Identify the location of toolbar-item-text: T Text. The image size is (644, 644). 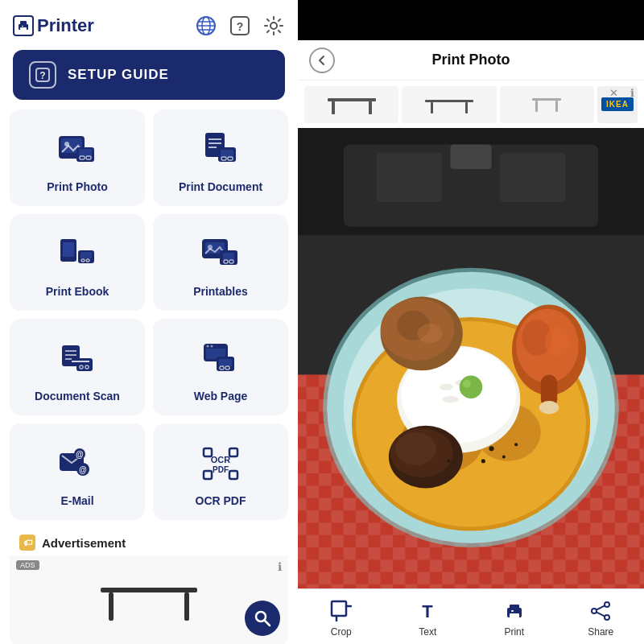
(428, 618).